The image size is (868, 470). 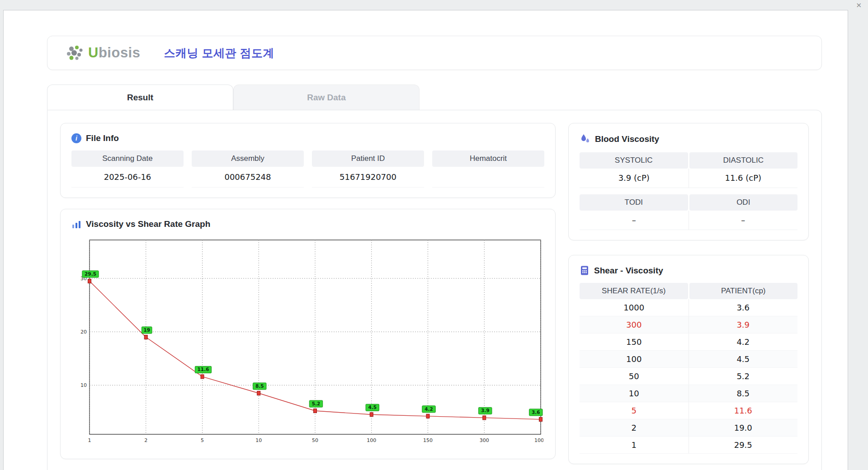 I want to click on file-info-field: Scanning Date 2025-06-16, so click(x=127, y=169).